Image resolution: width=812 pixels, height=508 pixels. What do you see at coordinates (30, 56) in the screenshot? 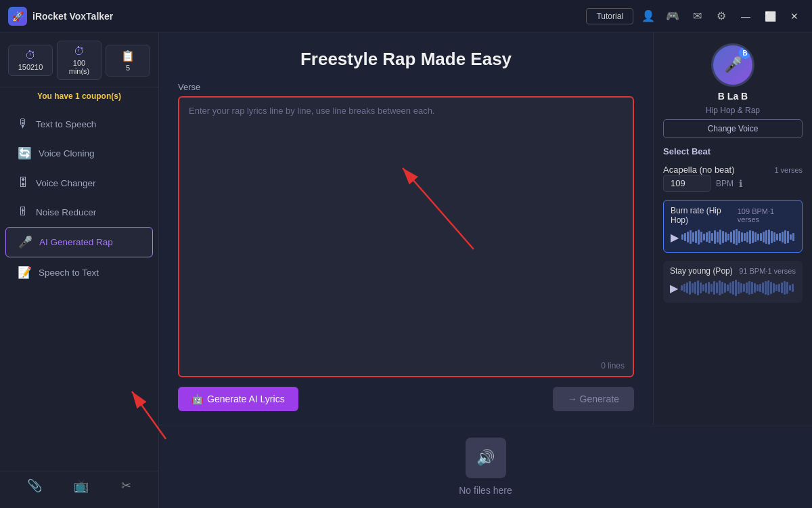
I see `credits-icon: ⏱` at bounding box center [30, 56].